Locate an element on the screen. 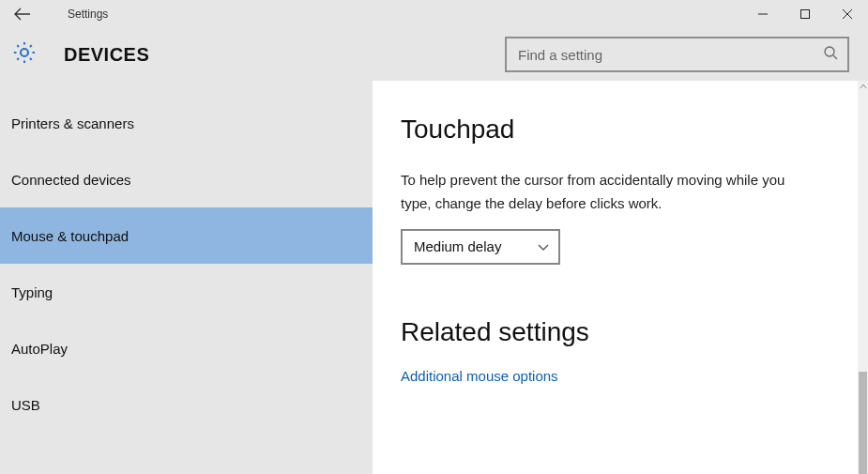 The width and height of the screenshot is (868, 474). section-title-touchpad: Touchpad is located at coordinates (608, 130).